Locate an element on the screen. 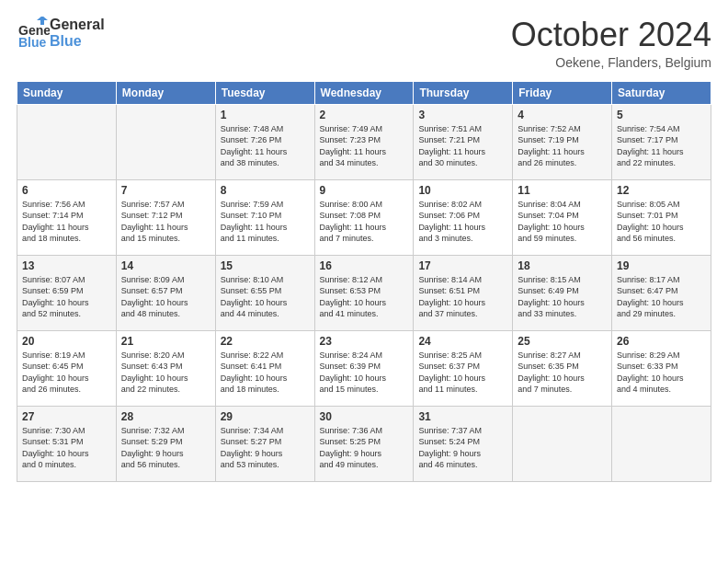  title-block: October 2024 Oekene, Flanders, Belgium is located at coordinates (611, 43).